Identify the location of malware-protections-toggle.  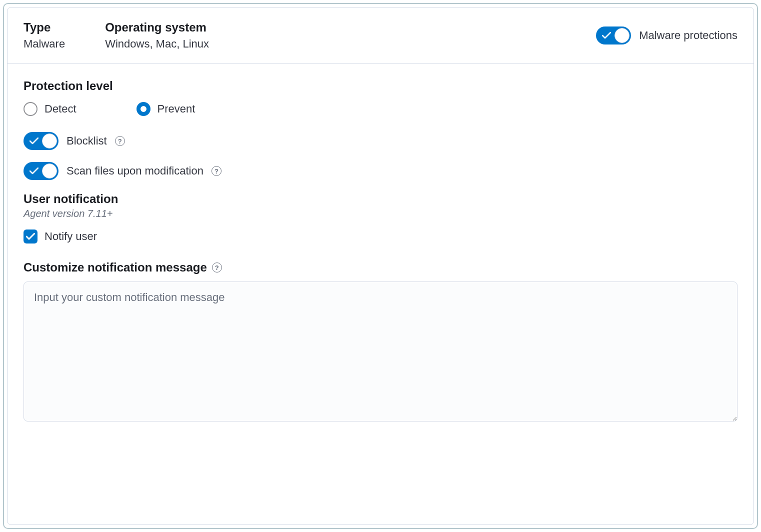
(614, 36).